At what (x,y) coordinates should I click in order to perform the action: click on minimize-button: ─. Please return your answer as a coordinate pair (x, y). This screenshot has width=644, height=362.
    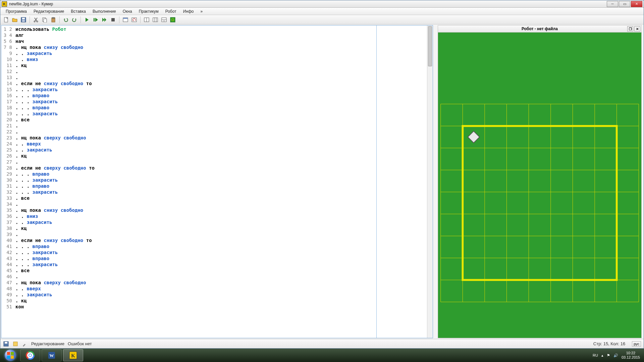
    Looking at the image, I should click on (612, 4).